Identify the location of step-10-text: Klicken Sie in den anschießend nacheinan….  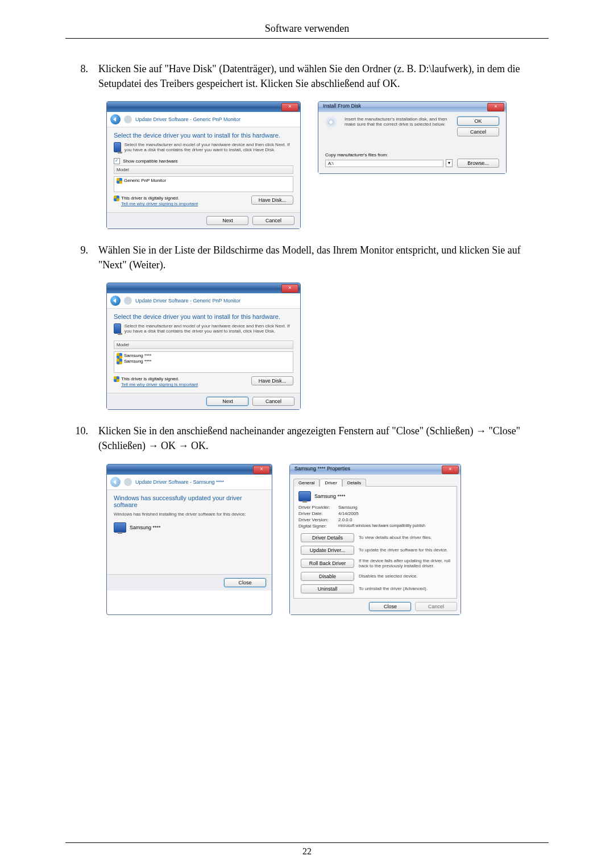
(323, 438).